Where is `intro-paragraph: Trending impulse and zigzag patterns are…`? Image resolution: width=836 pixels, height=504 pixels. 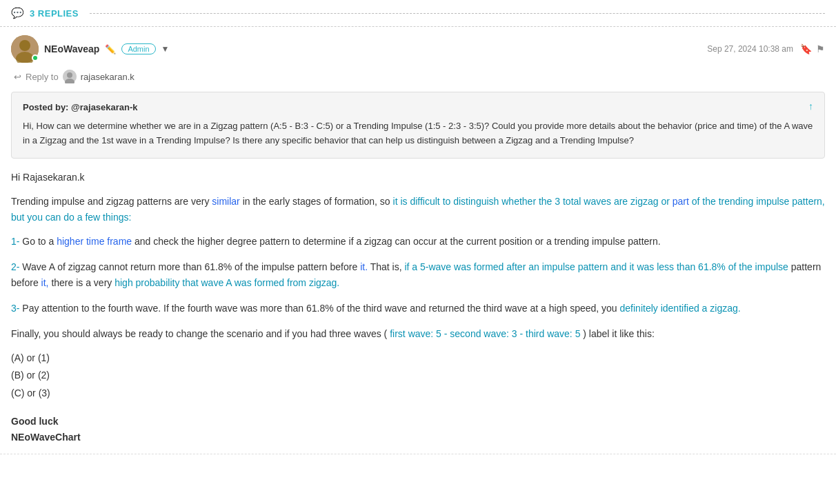
intro-paragraph: Trending impulse and zigzag patterns are… is located at coordinates (418, 210).